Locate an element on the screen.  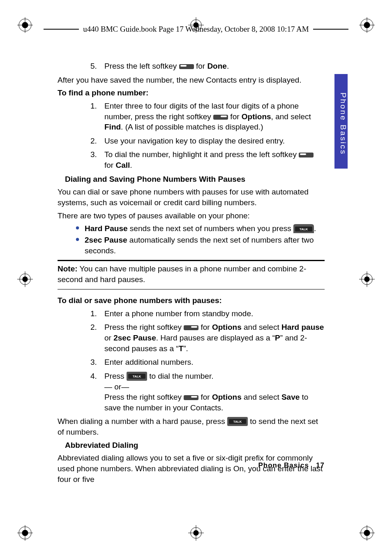
paragraph: There are two types of pauses available … is located at coordinates (191, 216).